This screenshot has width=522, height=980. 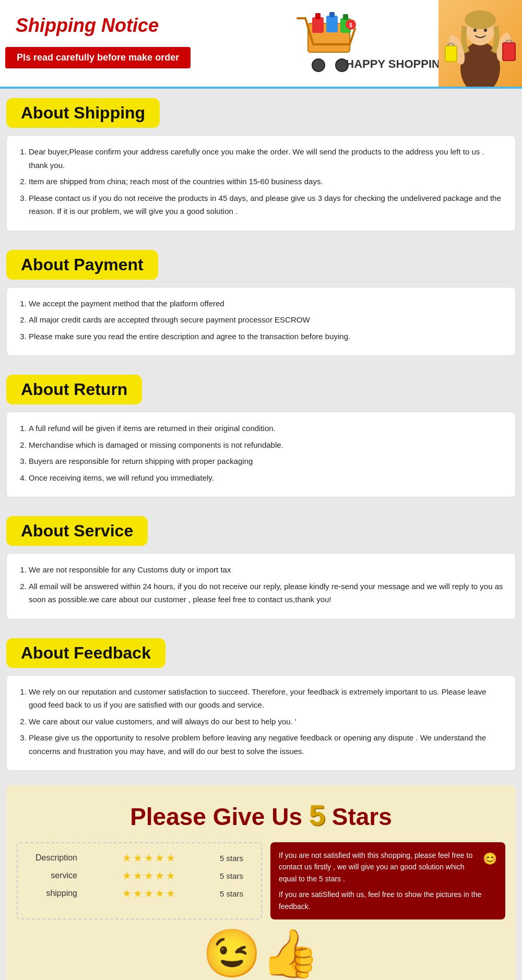 I want to click on section-title-box-shipping: About Shipping, so click(x=83, y=113).